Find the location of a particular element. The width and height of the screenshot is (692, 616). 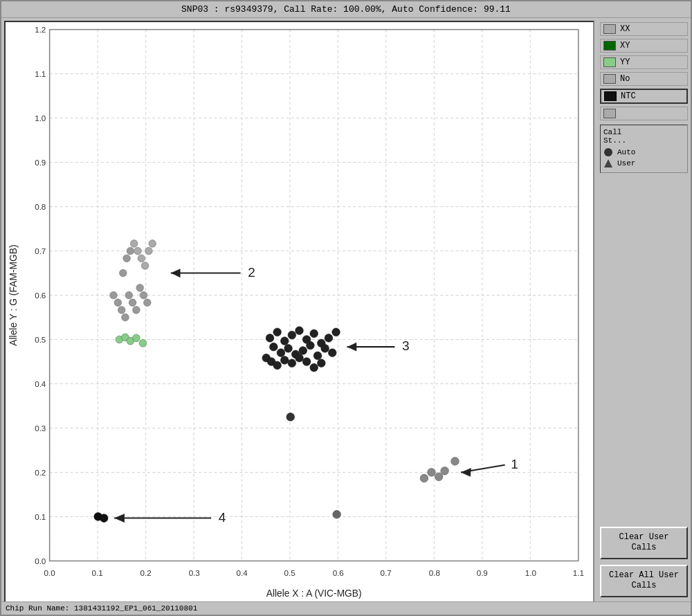

x-tick-06: 0.6 is located at coordinates (338, 573).